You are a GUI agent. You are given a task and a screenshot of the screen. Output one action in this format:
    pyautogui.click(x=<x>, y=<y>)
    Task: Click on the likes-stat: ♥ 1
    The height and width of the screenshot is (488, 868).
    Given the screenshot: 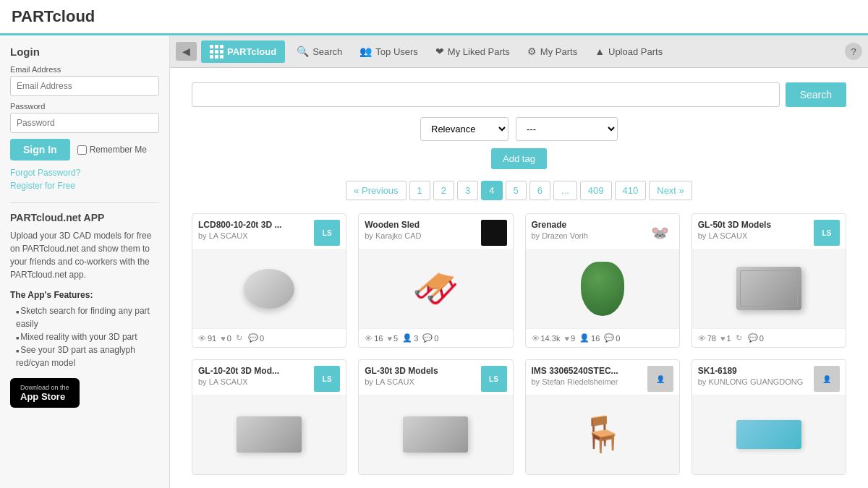 What is the action you would take?
    pyautogui.click(x=726, y=338)
    